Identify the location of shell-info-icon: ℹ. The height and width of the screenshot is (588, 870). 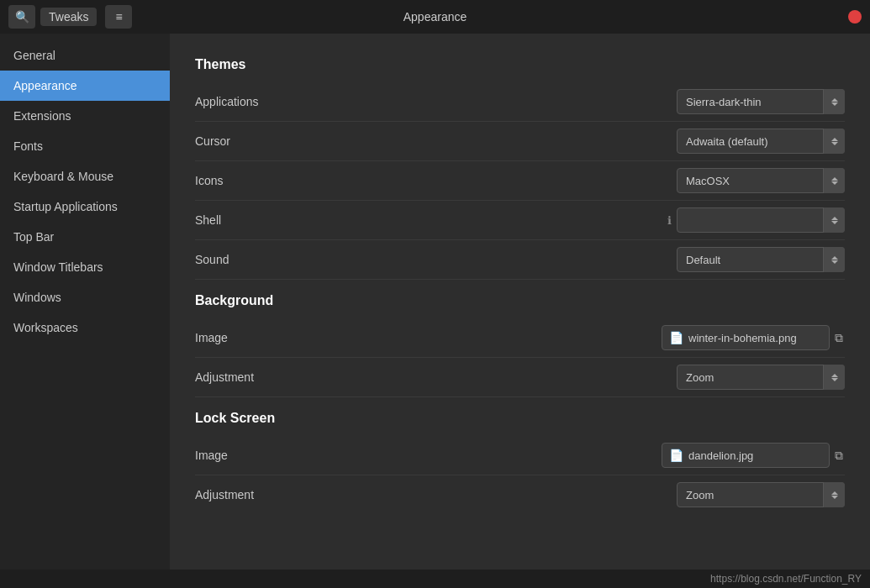
(669, 220).